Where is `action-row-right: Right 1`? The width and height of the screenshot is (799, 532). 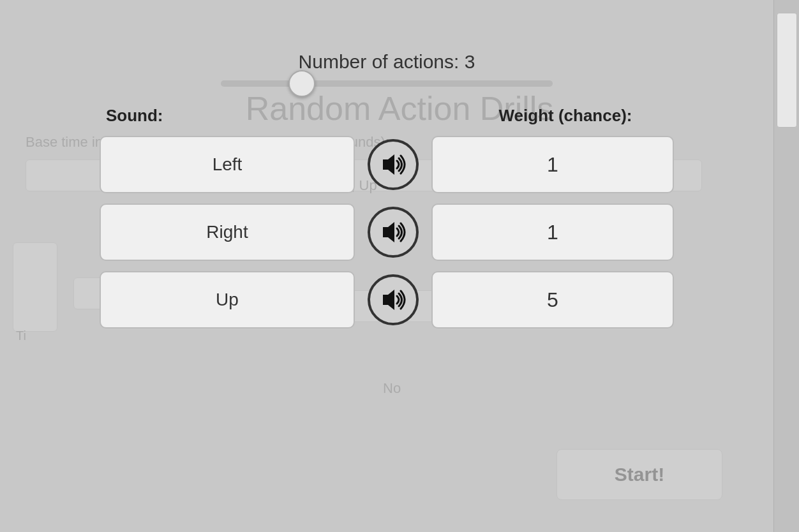
action-row-right: Right 1 is located at coordinates (387, 232).